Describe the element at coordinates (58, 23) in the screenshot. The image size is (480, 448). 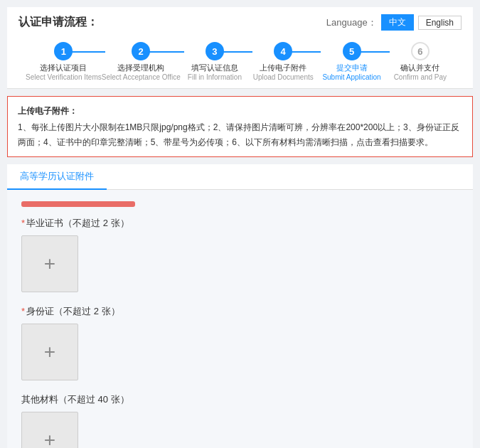
I see `page-title: 认证申请流程：` at that location.